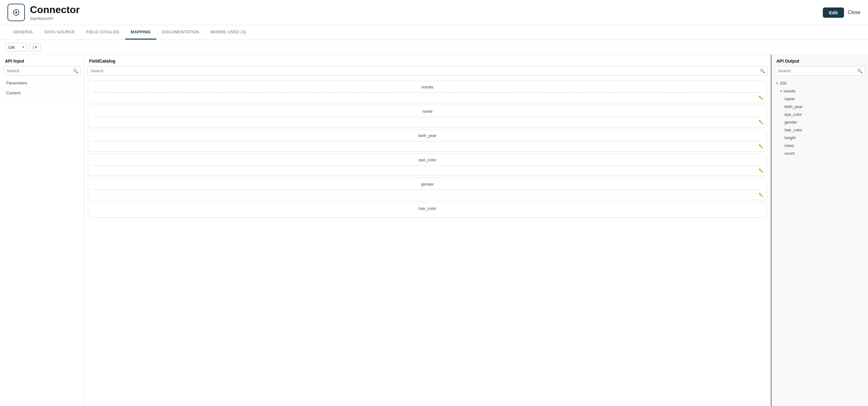 The height and width of the screenshot is (406, 868). I want to click on output-item-mass: mass, so click(819, 145).